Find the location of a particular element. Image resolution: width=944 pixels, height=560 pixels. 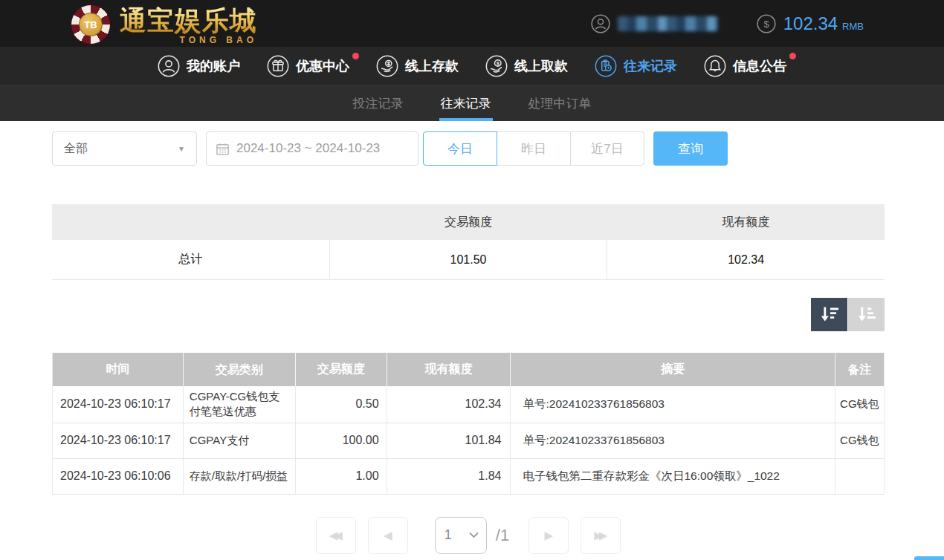

tab-transaction-records: 往来记录 is located at coordinates (466, 104).